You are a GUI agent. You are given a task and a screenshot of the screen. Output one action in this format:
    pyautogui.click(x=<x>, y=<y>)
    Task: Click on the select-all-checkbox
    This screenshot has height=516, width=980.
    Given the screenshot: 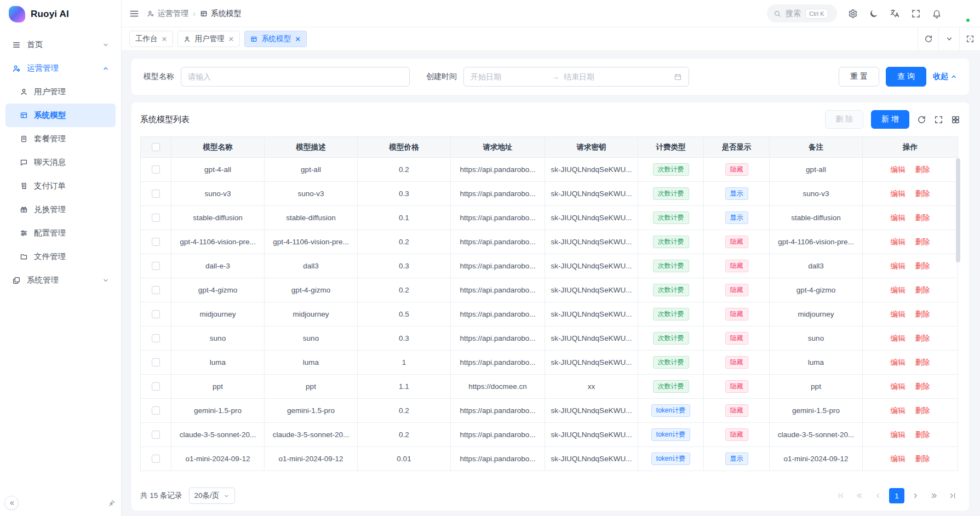 What is the action you would take?
    pyautogui.click(x=156, y=147)
    